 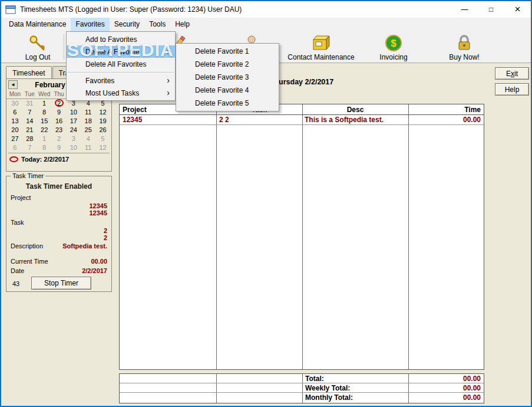 What do you see at coordinates (88, 130) in the screenshot?
I see `calendar-day: 25` at bounding box center [88, 130].